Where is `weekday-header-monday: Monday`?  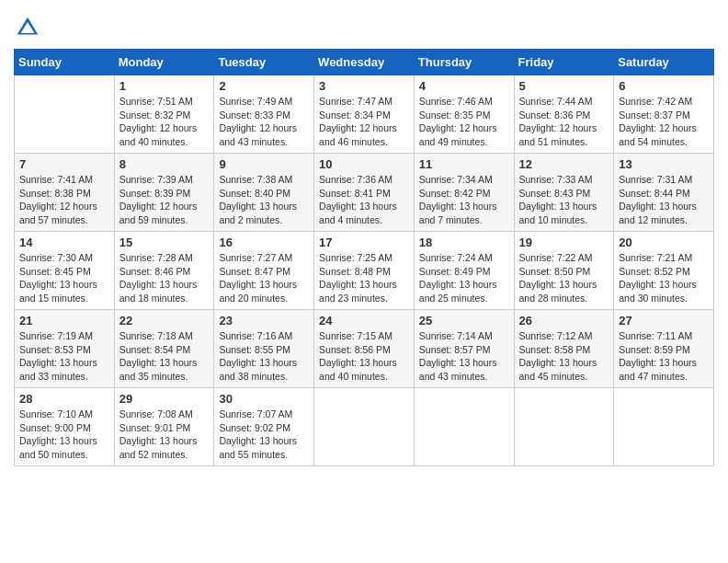
weekday-header-monday: Monday is located at coordinates (164, 63).